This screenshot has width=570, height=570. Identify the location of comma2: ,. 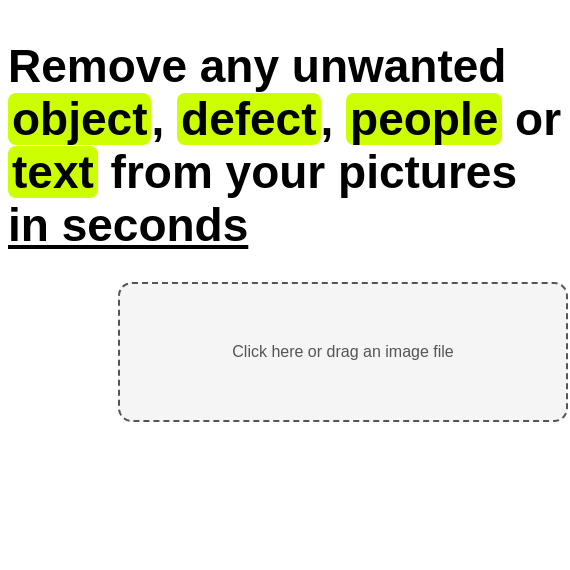
(334, 119).